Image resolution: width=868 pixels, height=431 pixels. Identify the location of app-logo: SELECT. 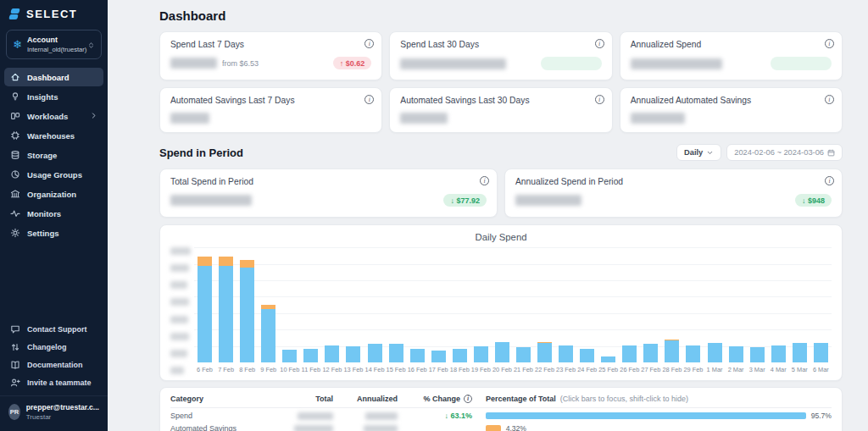
(54, 14).